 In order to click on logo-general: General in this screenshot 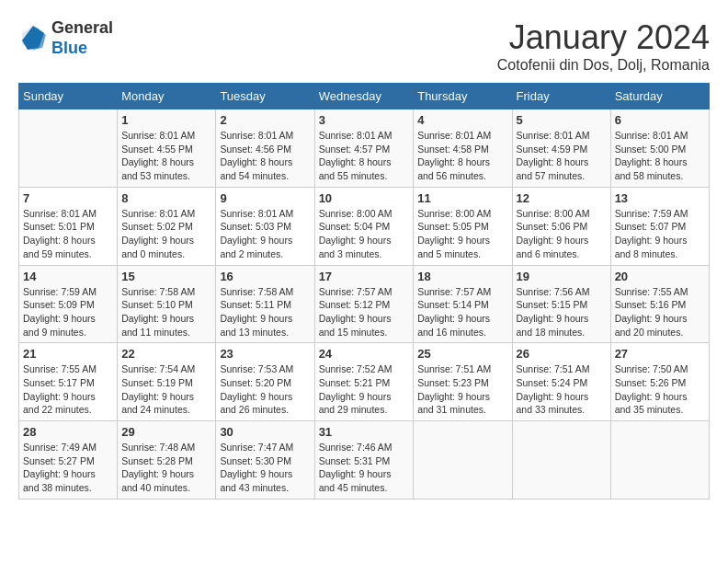, I will do `click(83, 28)`.